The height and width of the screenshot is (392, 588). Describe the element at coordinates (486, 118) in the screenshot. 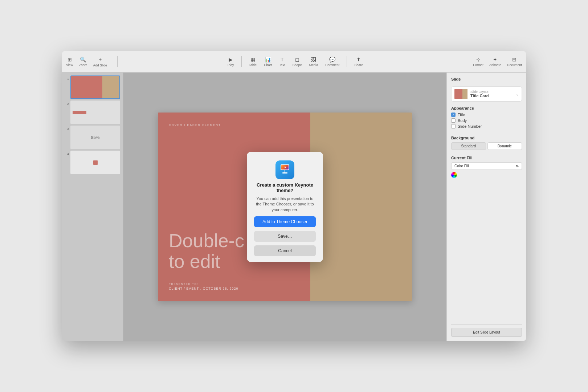

I see `appearance-section: Appearance Title Body Slide Number` at that location.